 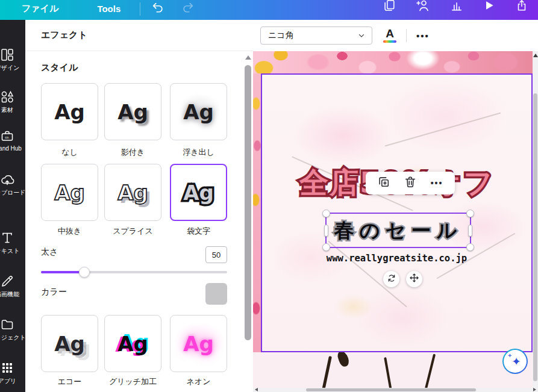 I want to click on sidebar-item-apps: アプリ, so click(x=13, y=373).